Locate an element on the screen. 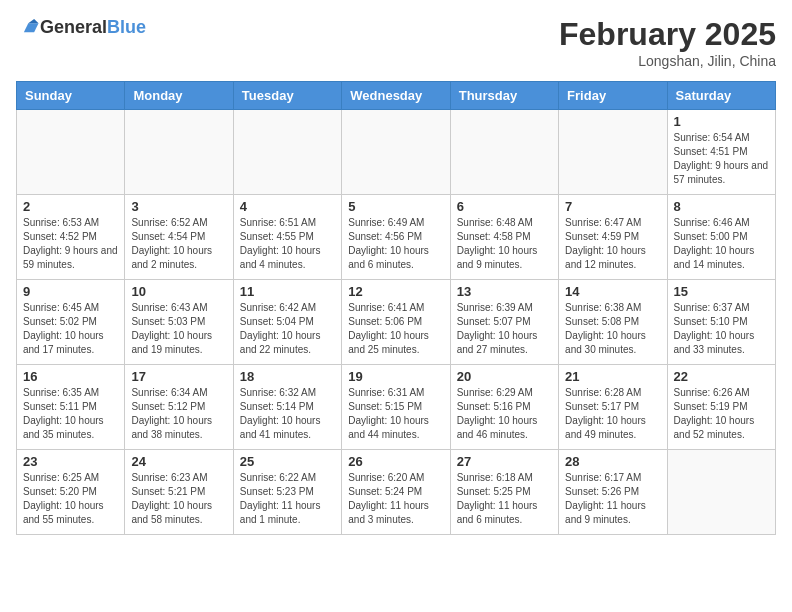 The height and width of the screenshot is (612, 792). day-number: 8 is located at coordinates (722, 206).